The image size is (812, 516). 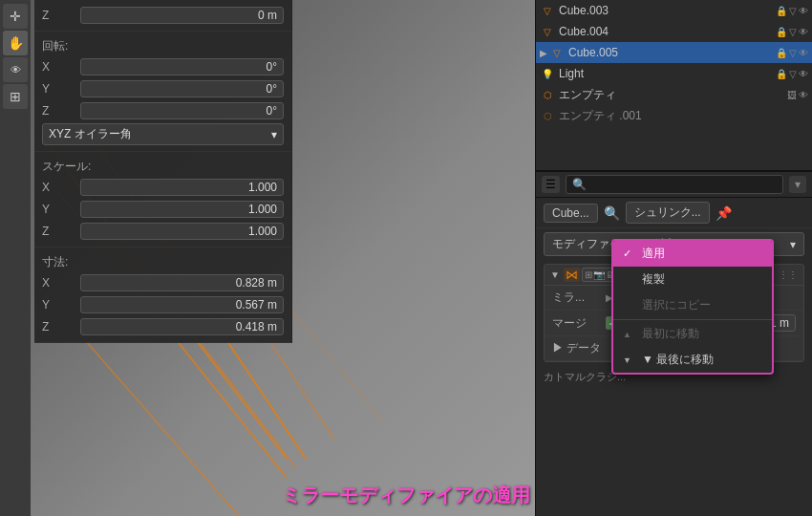 I want to click on outliner-item-cube005: ▶ ▽ Cube.005 🔒 ▽ 👁, so click(x=674, y=53).